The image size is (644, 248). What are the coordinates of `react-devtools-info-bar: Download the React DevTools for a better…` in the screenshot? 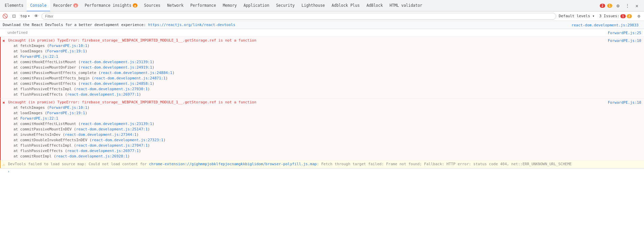 It's located at (322, 25).